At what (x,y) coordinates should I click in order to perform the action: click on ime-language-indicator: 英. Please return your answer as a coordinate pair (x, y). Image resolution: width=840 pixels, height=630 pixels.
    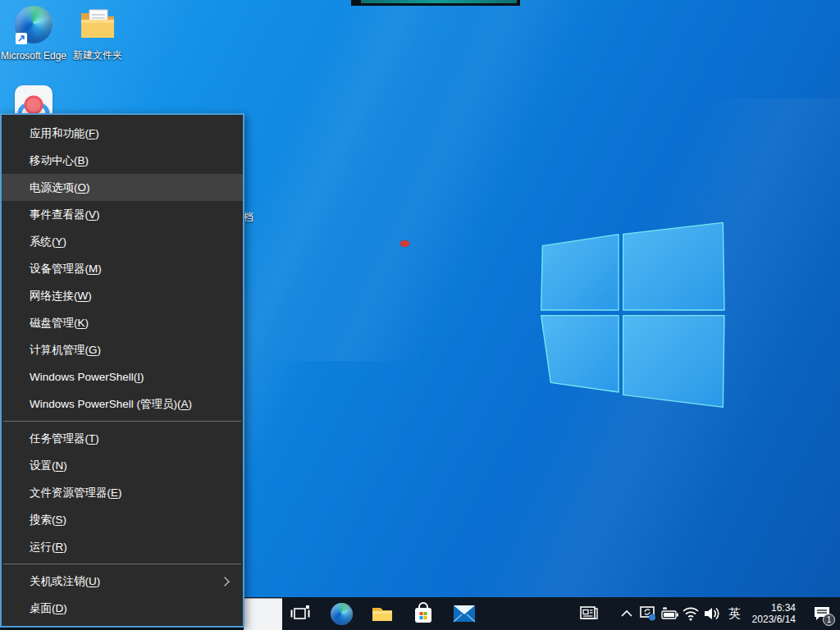
    Looking at the image, I should click on (735, 614).